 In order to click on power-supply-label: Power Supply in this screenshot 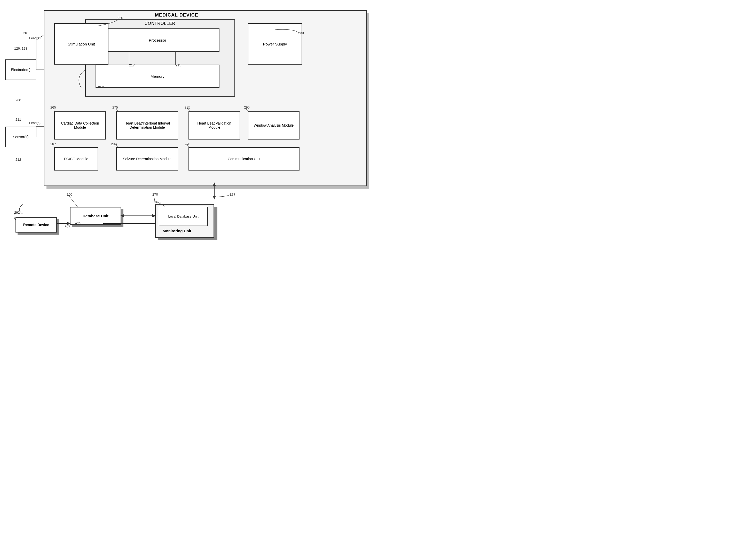, I will do `click(275, 44)`.